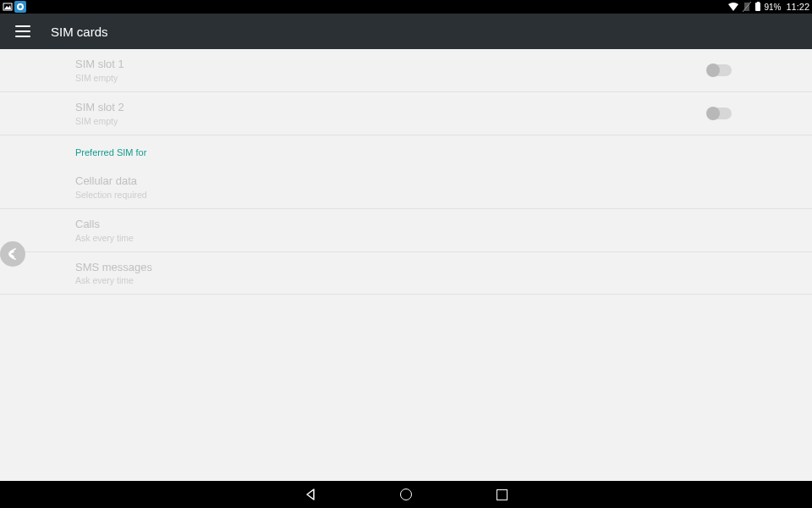  Describe the element at coordinates (406, 113) in the screenshot. I see `sim-slot-2: SIM slot 2 SIM empty` at that location.